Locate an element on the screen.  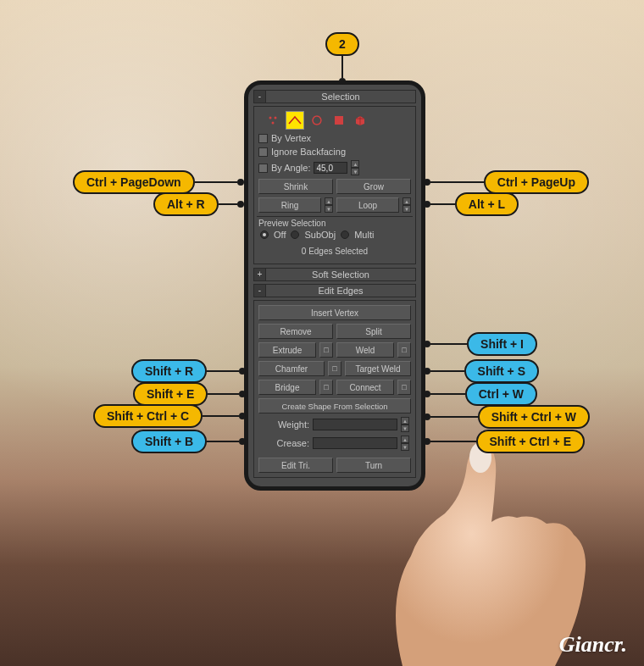
rollup-header-softsel: + Soft Selection is located at coordinates (335, 275).